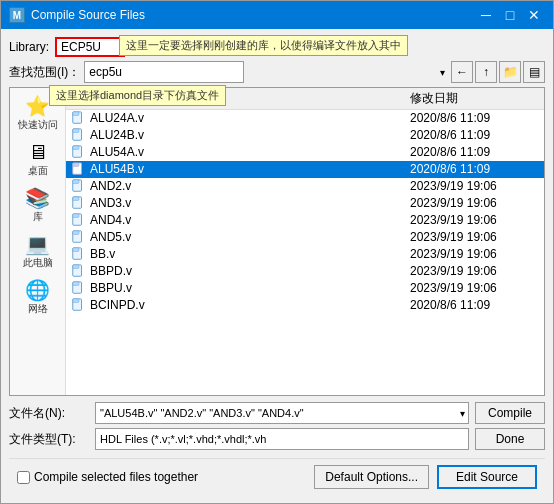 The height and width of the screenshot is (504, 554). Describe the element at coordinates (38, 298) in the screenshot. I see `sidebar-item-network: 🌐 网络` at that location.